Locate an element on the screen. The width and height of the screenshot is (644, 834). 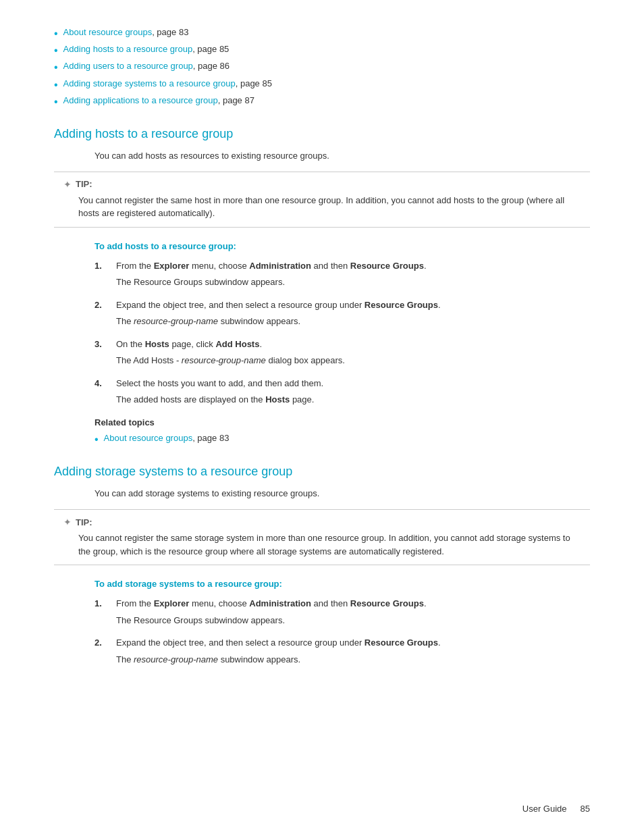
s2-step-1-text: From the Explorer menu, choose Administr… is located at coordinates (271, 604).